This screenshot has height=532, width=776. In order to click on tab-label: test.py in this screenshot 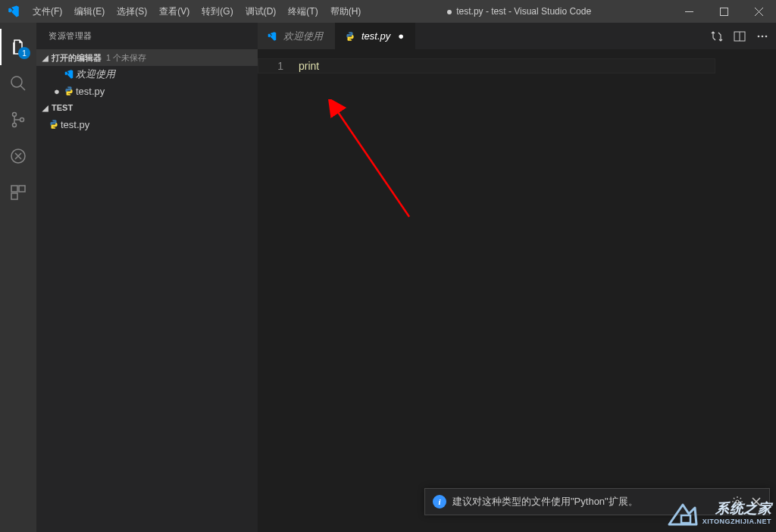, I will do `click(376, 36)`.